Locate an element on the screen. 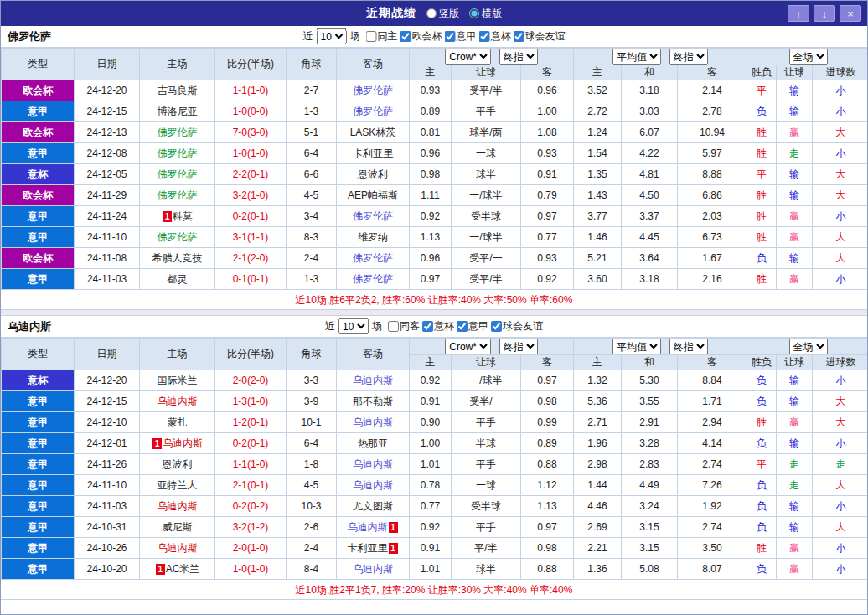 The height and width of the screenshot is (615, 868). filter-checkbox: 同主 is located at coordinates (382, 37).